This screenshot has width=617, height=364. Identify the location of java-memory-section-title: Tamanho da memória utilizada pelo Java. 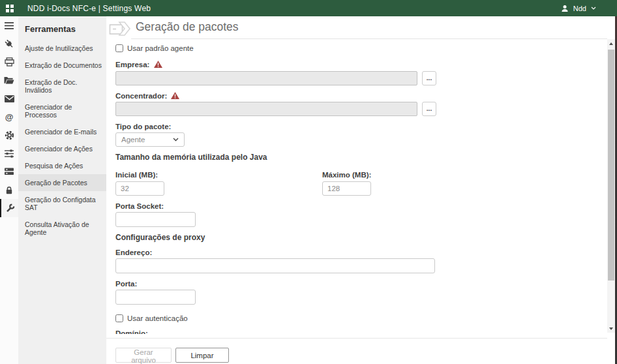
(361, 158).